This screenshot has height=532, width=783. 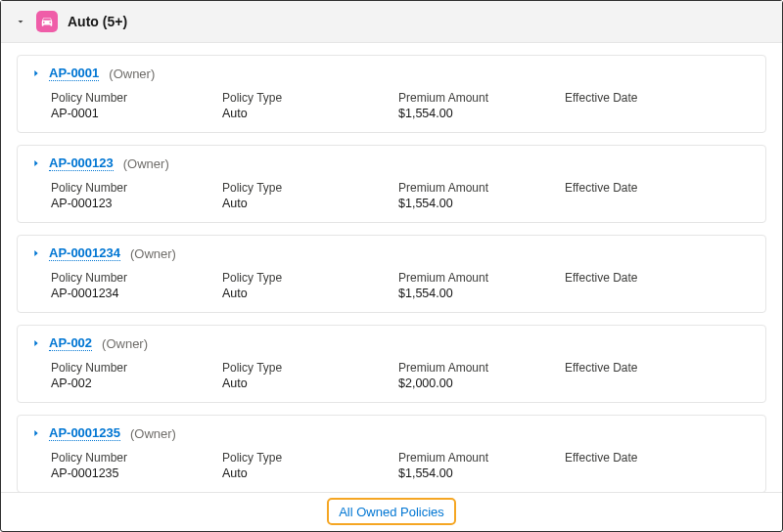 I want to click on policy-card: AP-0001234 (Owner) Policy Number AP-0001…, so click(x=392, y=274).